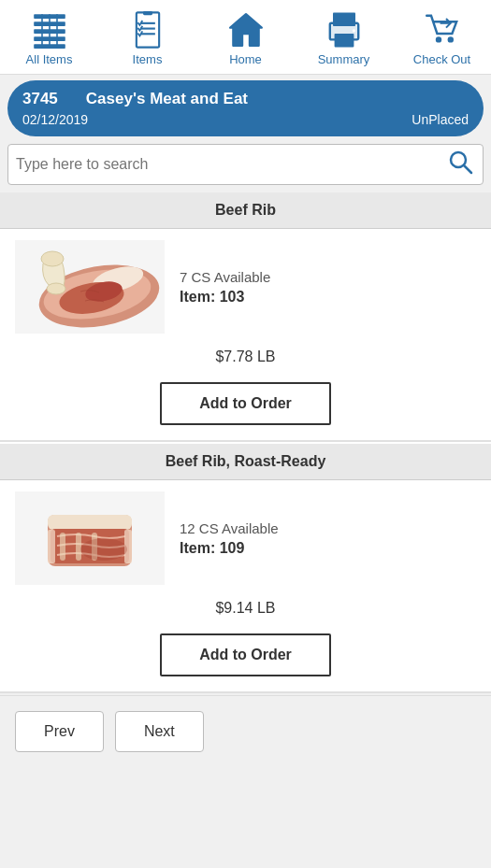  Describe the element at coordinates (344, 30) in the screenshot. I see `printer-icon` at that location.